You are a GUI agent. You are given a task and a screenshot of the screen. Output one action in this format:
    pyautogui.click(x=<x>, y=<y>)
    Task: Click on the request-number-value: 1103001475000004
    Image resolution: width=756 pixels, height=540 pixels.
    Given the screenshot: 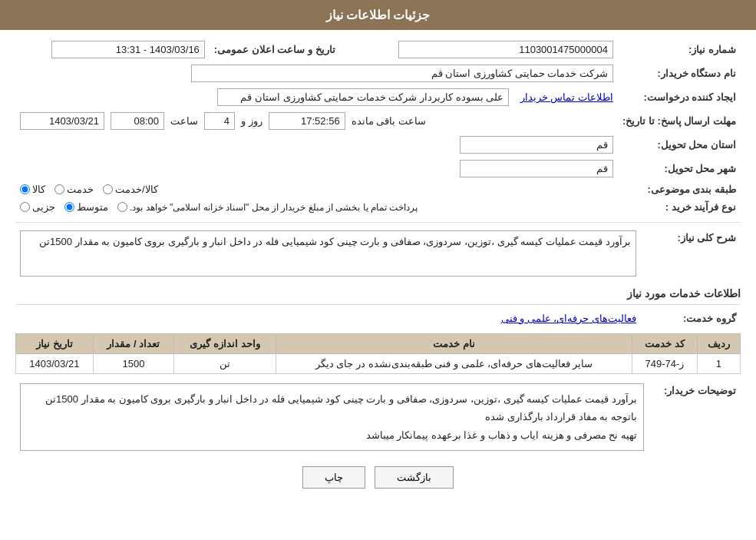 What is the action you would take?
    pyautogui.click(x=484, y=49)
    